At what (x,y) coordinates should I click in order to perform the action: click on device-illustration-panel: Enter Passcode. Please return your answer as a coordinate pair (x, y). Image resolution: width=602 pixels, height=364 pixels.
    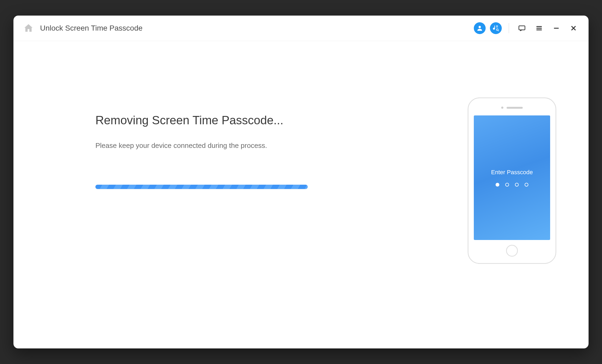
    Looking at the image, I should click on (512, 223).